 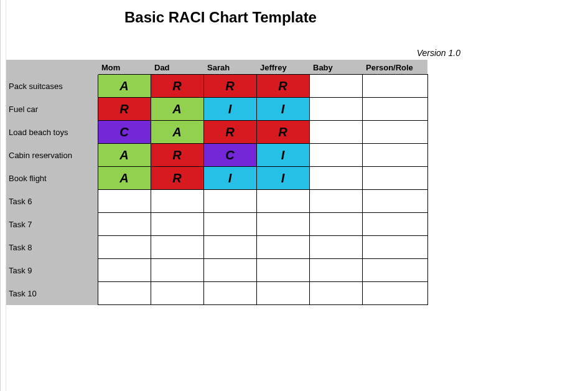 I want to click on task-name: Task 6, so click(x=52, y=202).